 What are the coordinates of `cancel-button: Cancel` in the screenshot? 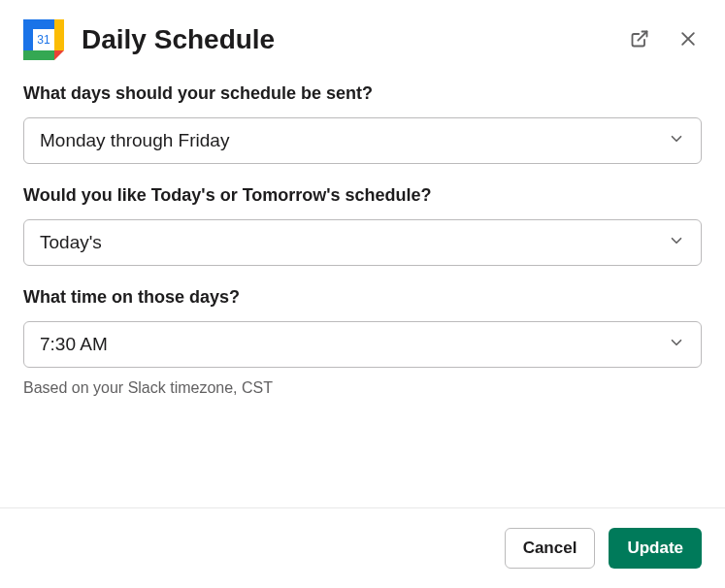 It's located at (550, 548).